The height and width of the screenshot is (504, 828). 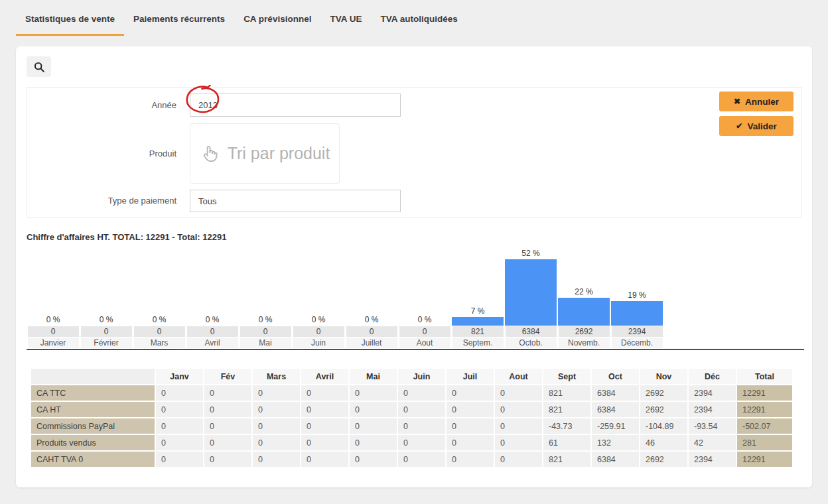 I want to click on table-column-header: Mars, so click(x=276, y=377).